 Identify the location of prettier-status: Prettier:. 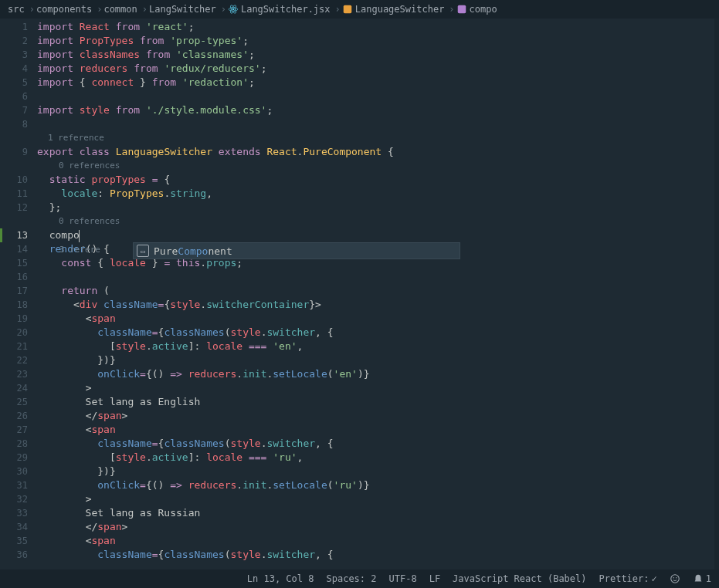
(629, 579).